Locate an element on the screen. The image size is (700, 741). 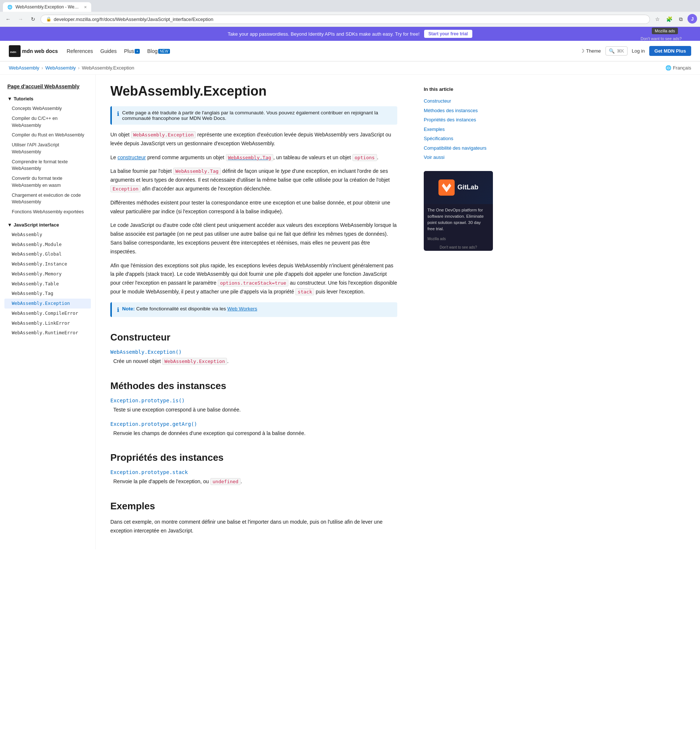
section-examples: Exemples is located at coordinates (254, 505).